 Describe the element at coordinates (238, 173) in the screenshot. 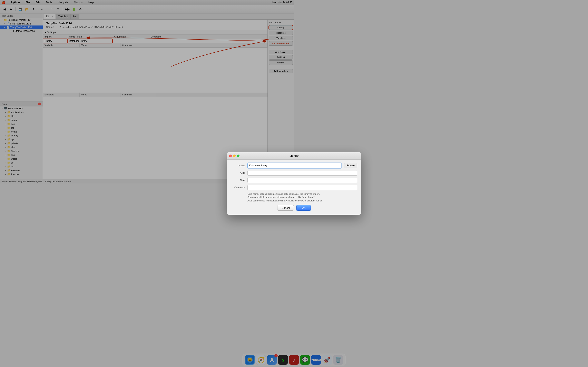

I see `modal-args-label: Args` at that location.